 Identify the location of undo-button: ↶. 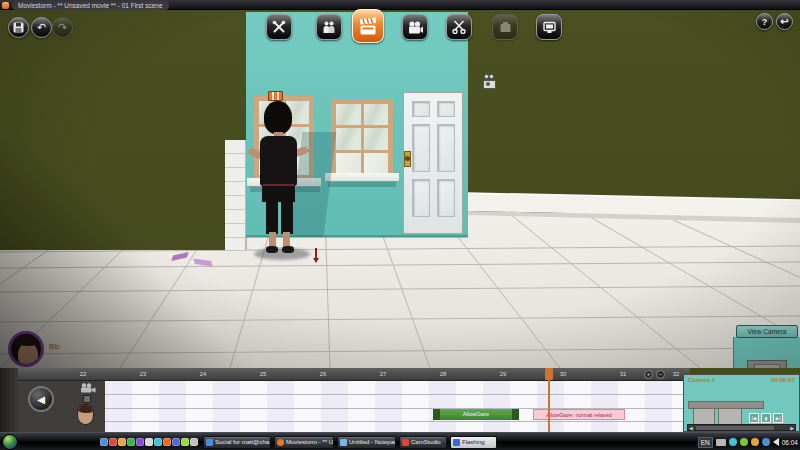
(42, 28).